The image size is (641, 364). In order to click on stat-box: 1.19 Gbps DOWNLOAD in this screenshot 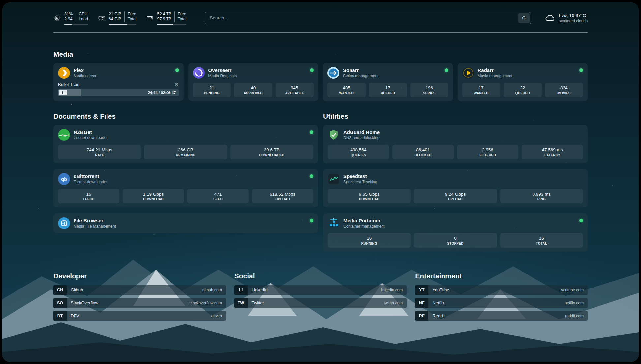, I will do `click(153, 196)`.